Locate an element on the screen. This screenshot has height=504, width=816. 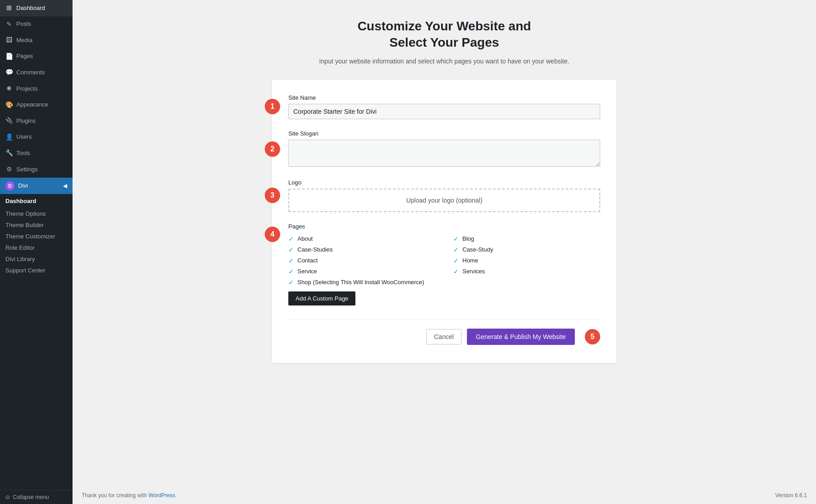
check-icon-about: ✓ is located at coordinates (291, 239).